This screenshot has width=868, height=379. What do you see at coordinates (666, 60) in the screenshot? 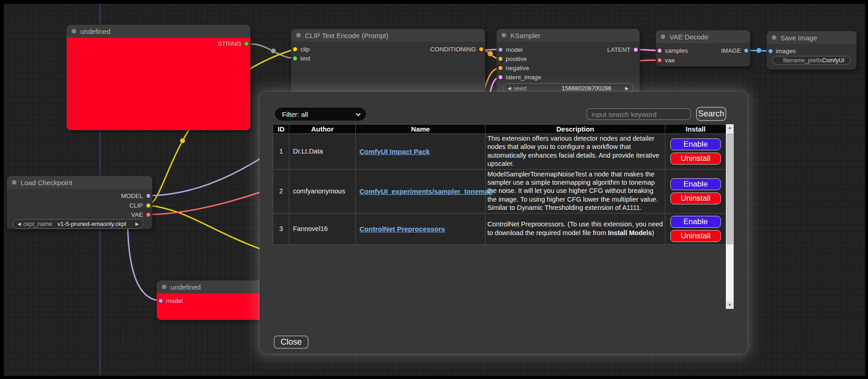
I see `input-slot-vae: vae` at bounding box center [666, 60].